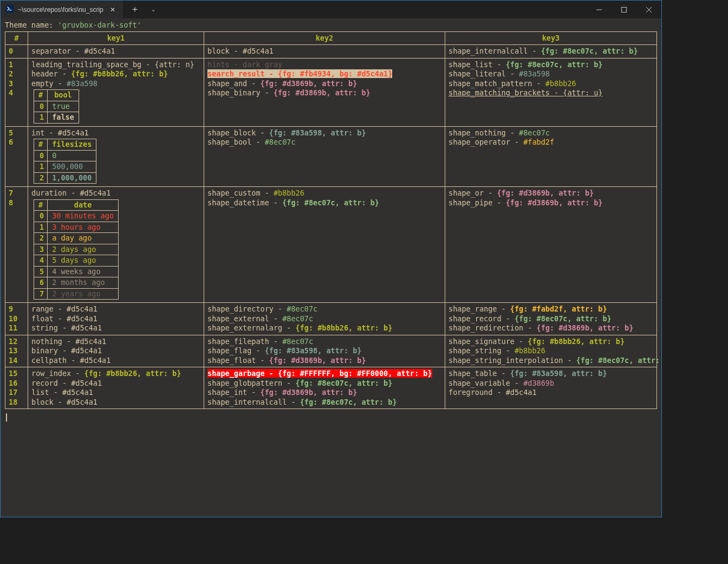  Describe the element at coordinates (116, 52) in the screenshot. I see `cell-k1: separator - #d5c4a1` at that location.